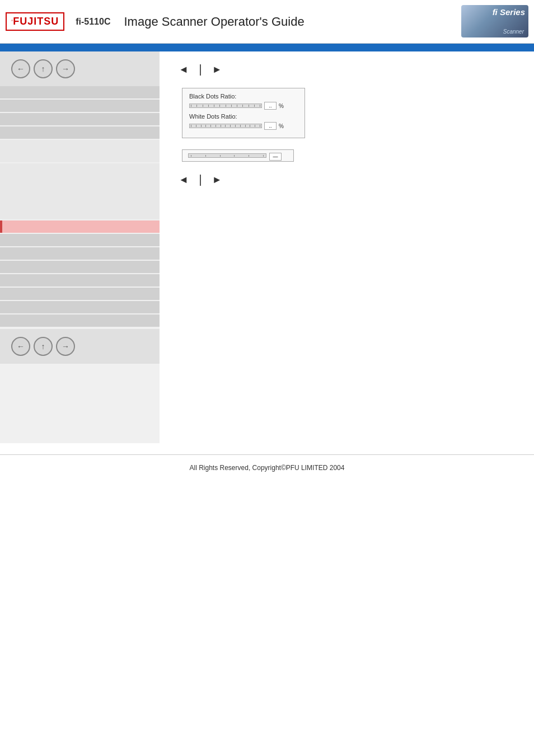 Image resolution: width=534 pixels, height=756 pixels. Describe the element at coordinates (226, 126) in the screenshot. I see `white-dots-ticks` at that location.